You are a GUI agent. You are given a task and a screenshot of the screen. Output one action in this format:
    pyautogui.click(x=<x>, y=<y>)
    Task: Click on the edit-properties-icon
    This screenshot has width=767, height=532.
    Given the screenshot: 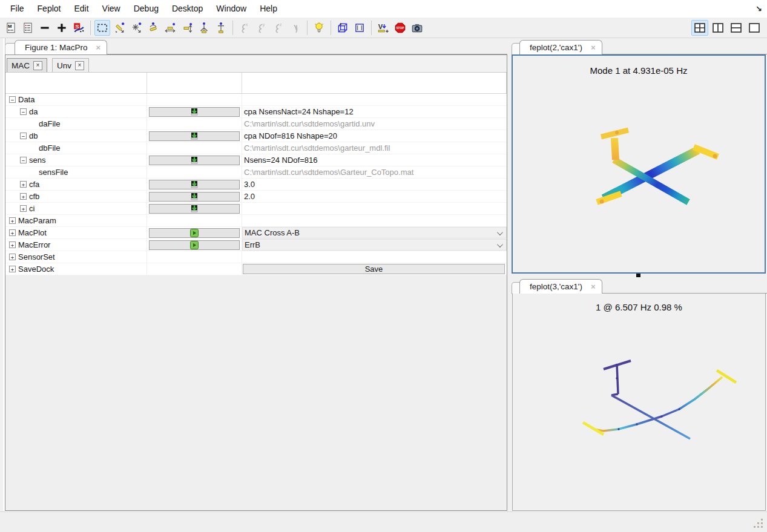 What is the action you would take?
    pyautogui.click(x=28, y=28)
    